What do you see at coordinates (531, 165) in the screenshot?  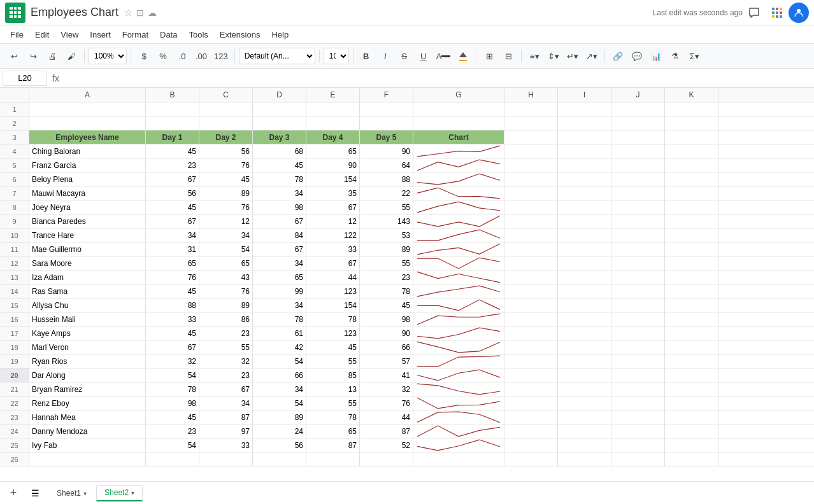 I see `cell-H5` at bounding box center [531, 165].